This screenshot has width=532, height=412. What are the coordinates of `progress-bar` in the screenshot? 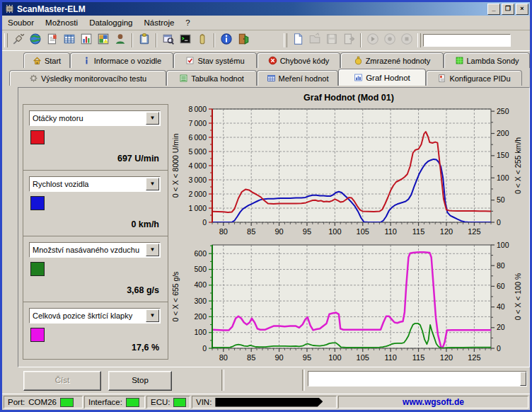 It's located at (417, 379).